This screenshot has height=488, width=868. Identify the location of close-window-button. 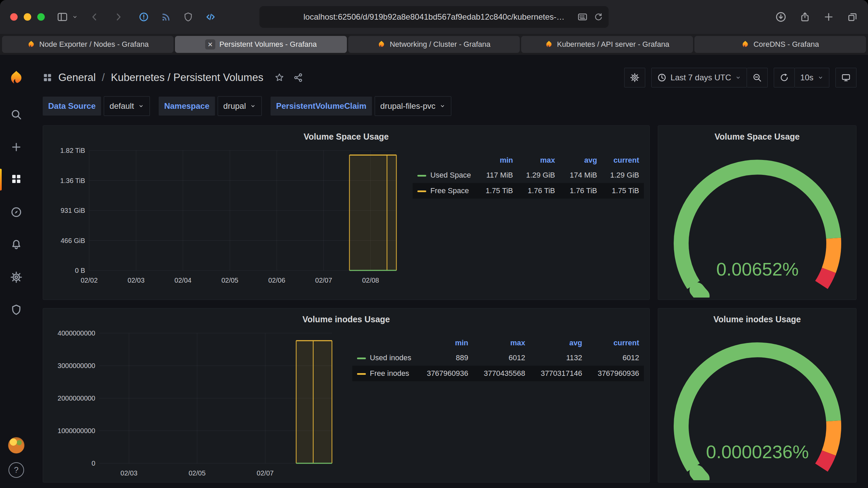
(14, 17).